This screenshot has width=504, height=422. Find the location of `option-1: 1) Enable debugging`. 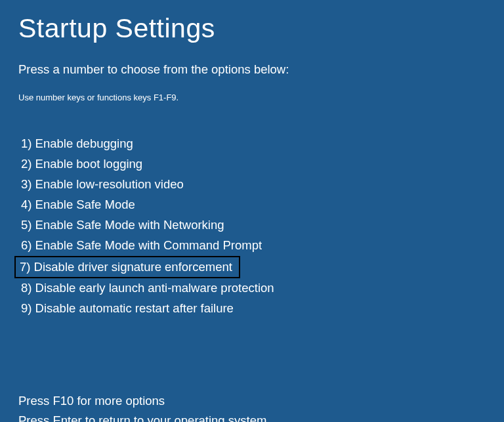

option-1: 1) Enable debugging is located at coordinates (77, 144).